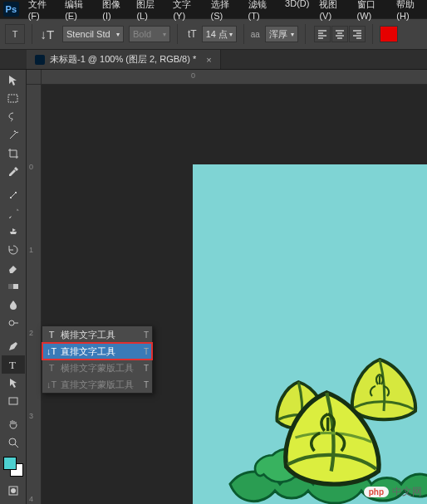 This screenshot has height=504, width=427. What do you see at coordinates (52, 335) in the screenshot?
I see `type-horizontal-icon: T` at bounding box center [52, 335].